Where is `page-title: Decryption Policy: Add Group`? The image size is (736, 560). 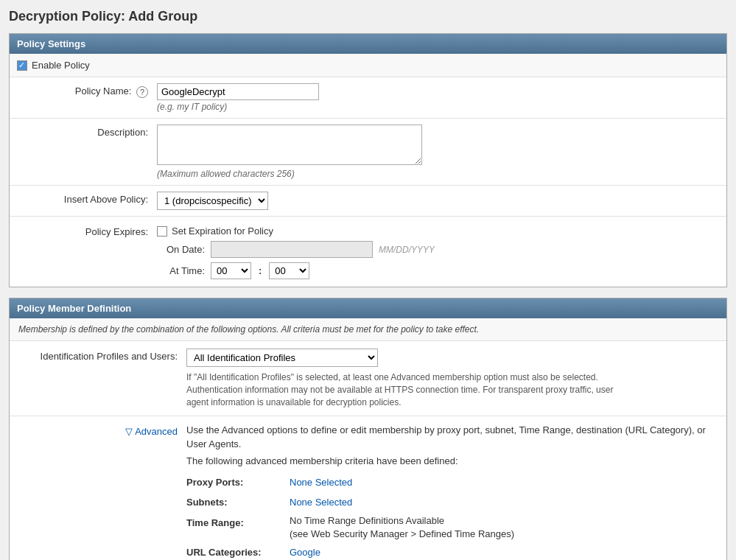
page-title: Decryption Policy: Add Group is located at coordinates (368, 16).